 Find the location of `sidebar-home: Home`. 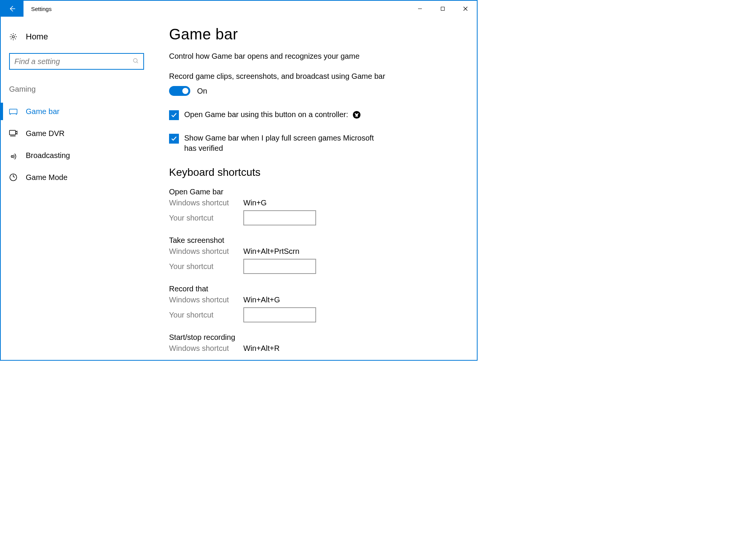

sidebar-home: Home is located at coordinates (77, 39).